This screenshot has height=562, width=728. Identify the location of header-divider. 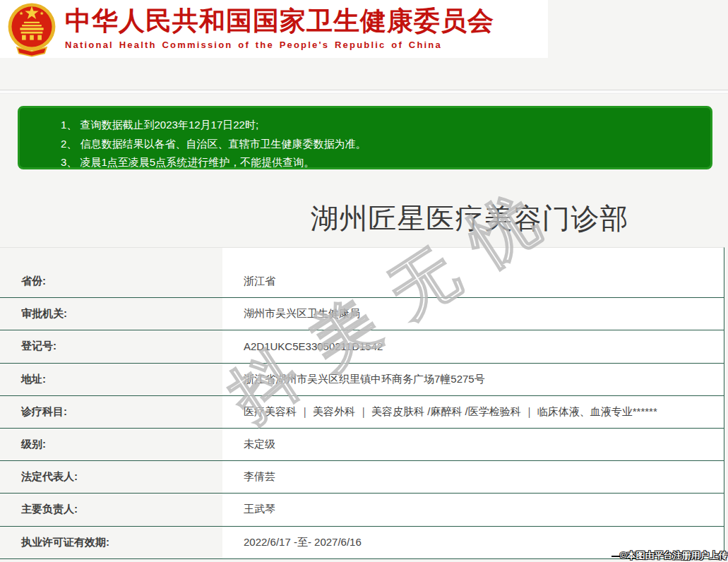
(364, 92).